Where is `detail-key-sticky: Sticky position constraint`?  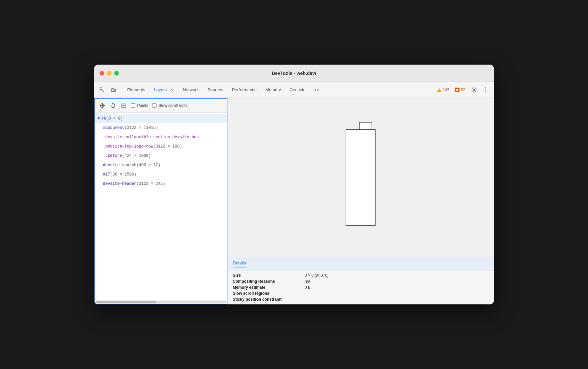
detail-key-sticky: Sticky position constraint is located at coordinates (266, 299).